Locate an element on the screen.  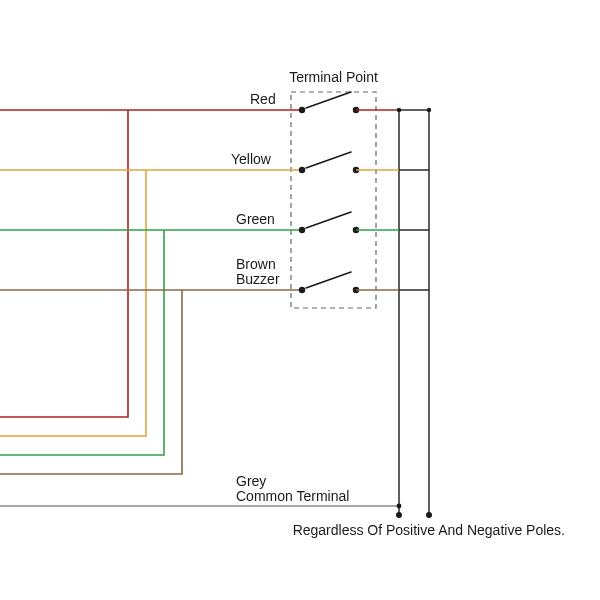
terminal-point-box is located at coordinates (334, 200).